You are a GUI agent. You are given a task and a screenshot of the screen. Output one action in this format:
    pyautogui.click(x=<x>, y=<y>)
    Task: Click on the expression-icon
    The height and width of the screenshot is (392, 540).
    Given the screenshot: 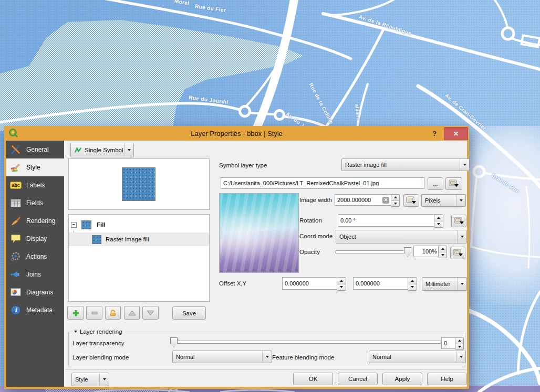 What is the action you would take?
    pyautogui.click(x=458, y=253)
    